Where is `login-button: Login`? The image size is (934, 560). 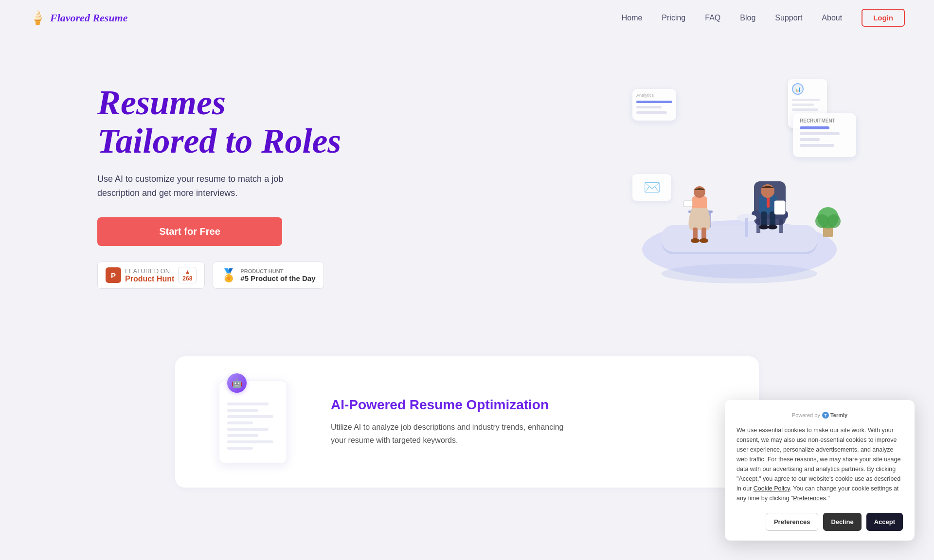 login-button: Login is located at coordinates (883, 18).